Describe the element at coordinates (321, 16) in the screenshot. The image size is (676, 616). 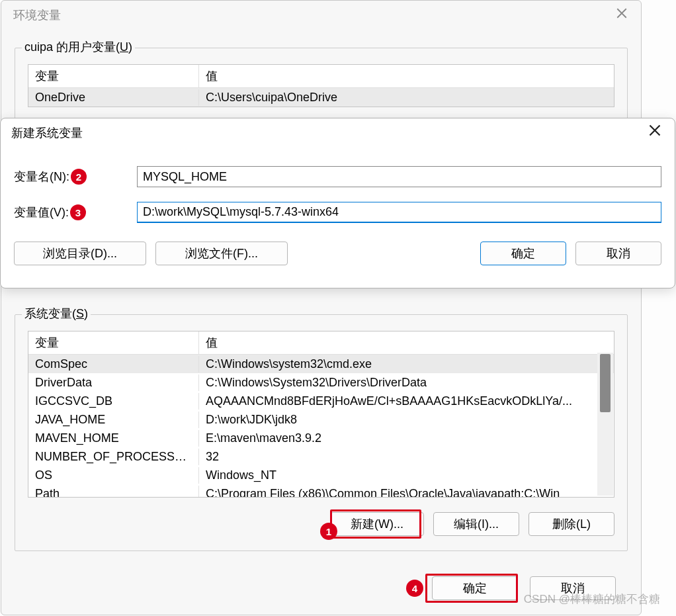
I see `parent-titlebar: 环境变量` at that location.